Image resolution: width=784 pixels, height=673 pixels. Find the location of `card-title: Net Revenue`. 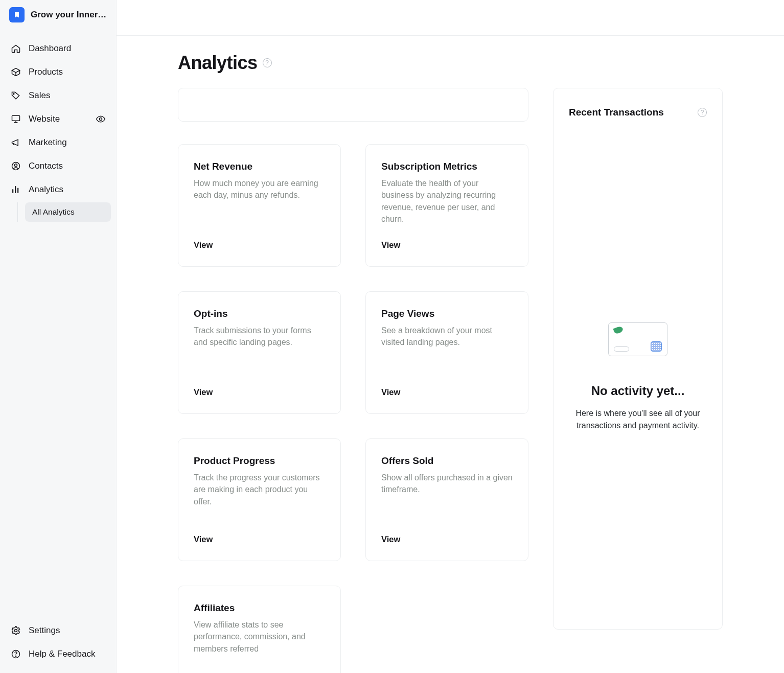

card-title: Net Revenue is located at coordinates (260, 167).